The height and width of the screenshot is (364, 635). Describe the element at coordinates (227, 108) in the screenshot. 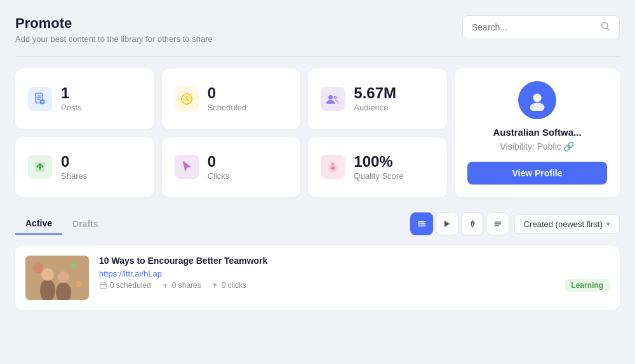

I see `scheduled-label: Scheduled` at that location.